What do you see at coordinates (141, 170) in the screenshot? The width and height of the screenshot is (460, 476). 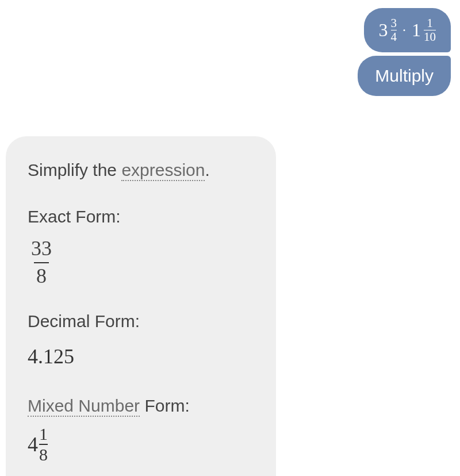 I see `answer-intro: Simplify the expression.` at bounding box center [141, 170].